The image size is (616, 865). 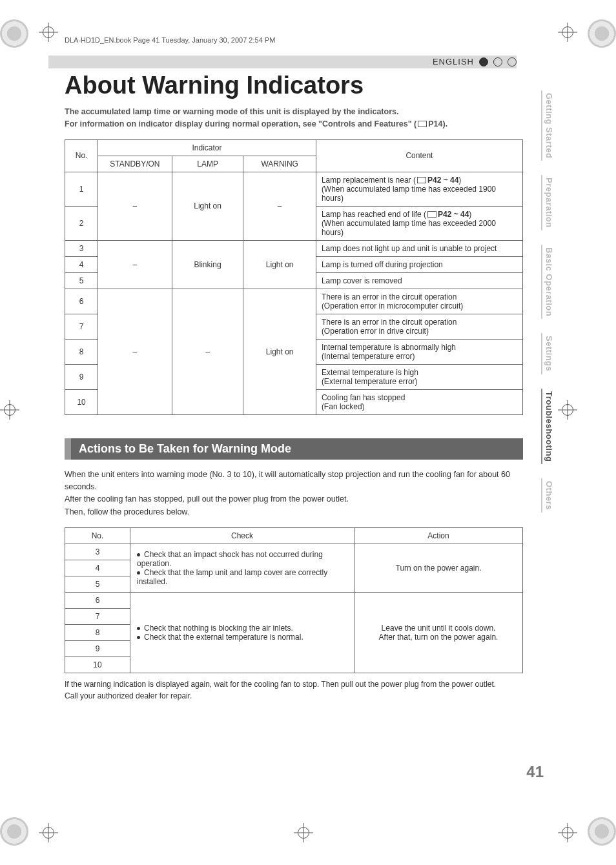 What do you see at coordinates (419, 156) in the screenshot?
I see `th-content: Content` at bounding box center [419, 156].